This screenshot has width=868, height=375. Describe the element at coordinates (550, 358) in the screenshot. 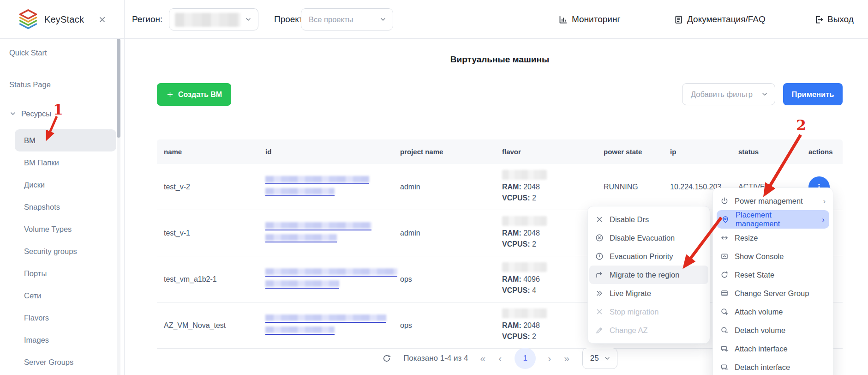

I see `next-page-button: ›` at that location.